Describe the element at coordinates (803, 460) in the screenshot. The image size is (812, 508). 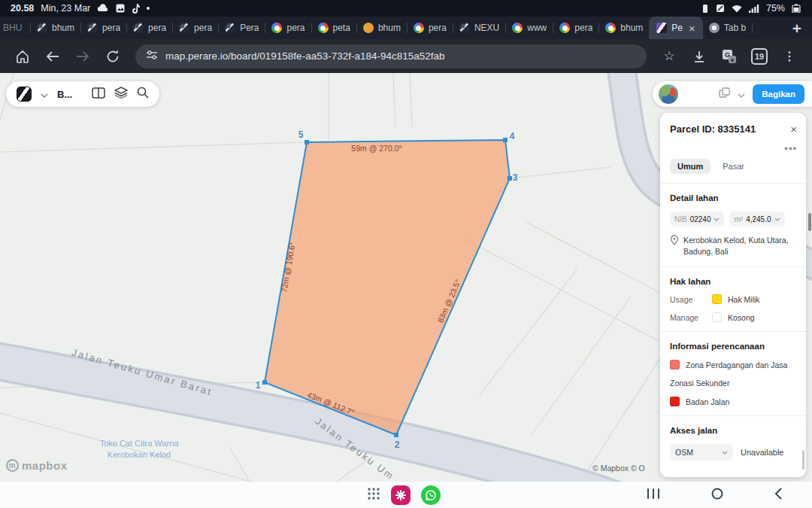
I see `panel-scrollbar` at that location.